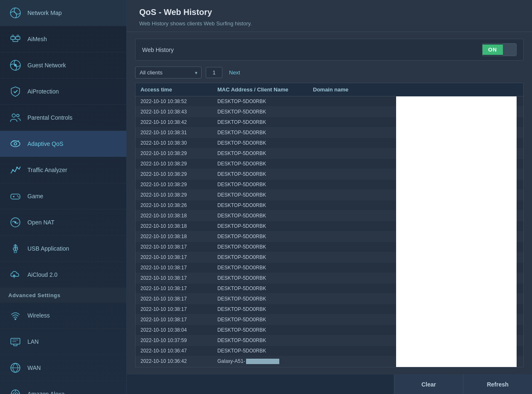 The height and width of the screenshot is (394, 532). What do you see at coordinates (312, 50) in the screenshot?
I see `web-history-label: Web History` at bounding box center [312, 50].